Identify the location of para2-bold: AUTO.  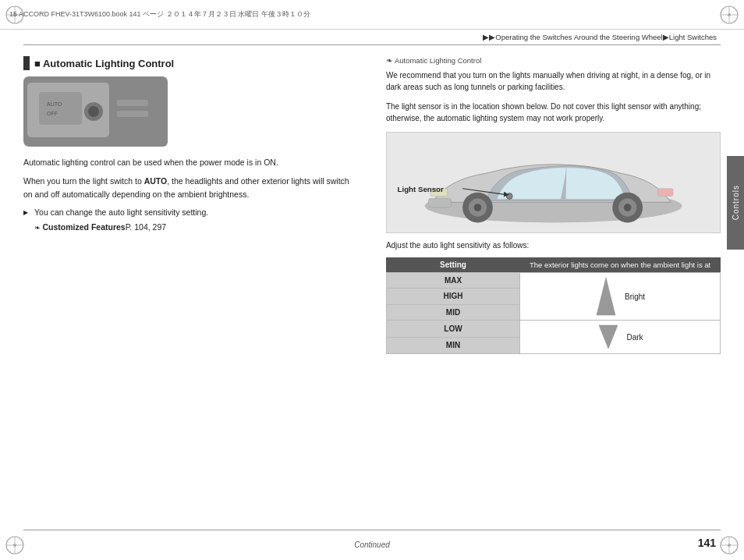
(156, 181).